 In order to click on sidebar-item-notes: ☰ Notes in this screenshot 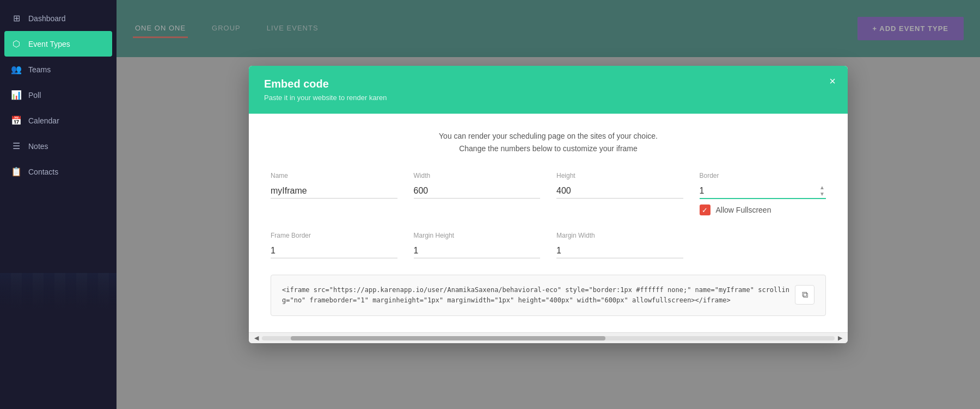, I will do `click(58, 146)`.